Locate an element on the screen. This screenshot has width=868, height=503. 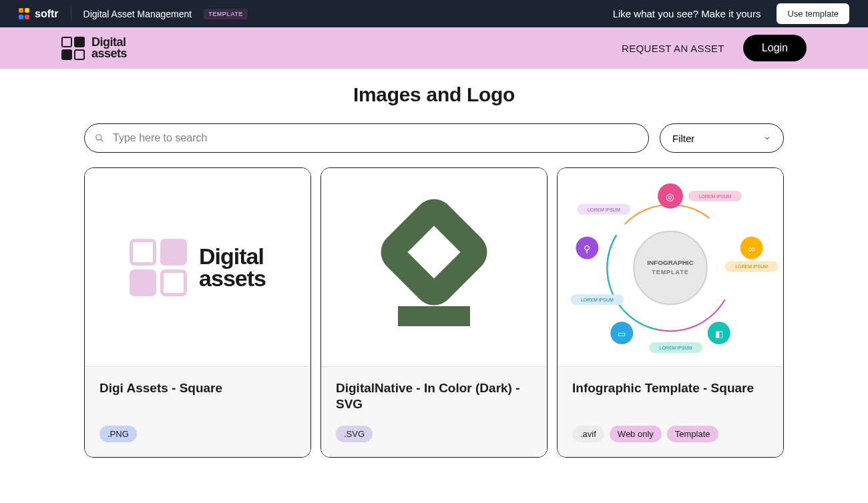
app-logo: Digital assets is located at coordinates (94, 48).